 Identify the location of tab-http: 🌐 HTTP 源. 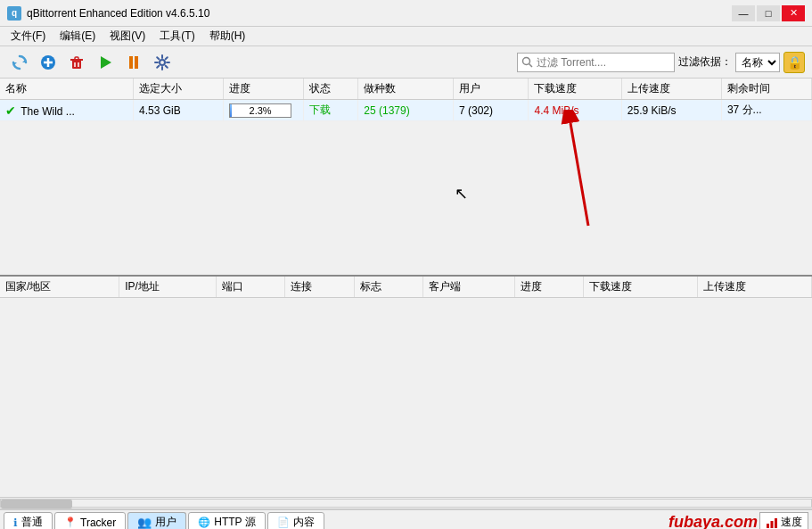
(226, 521).